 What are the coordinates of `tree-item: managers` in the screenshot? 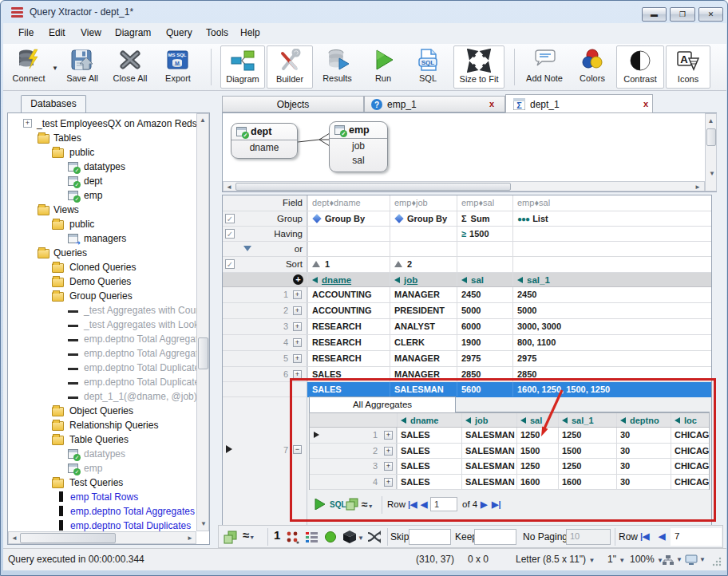 It's located at (102, 239).